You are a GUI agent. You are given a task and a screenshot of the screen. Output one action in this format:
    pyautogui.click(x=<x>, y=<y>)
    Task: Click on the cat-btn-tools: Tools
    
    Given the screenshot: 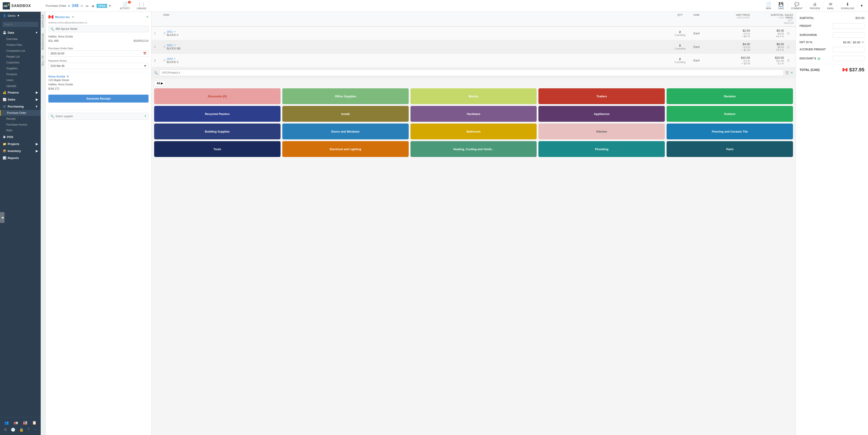 What is the action you would take?
    pyautogui.click(x=218, y=149)
    